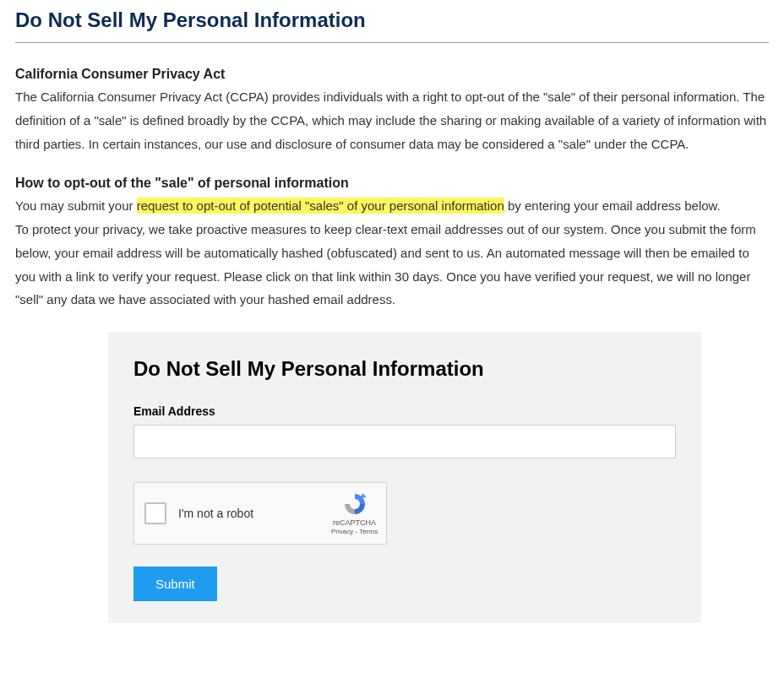 Image resolution: width=784 pixels, height=678 pixels. I want to click on recaptcha-icon, so click(355, 504).